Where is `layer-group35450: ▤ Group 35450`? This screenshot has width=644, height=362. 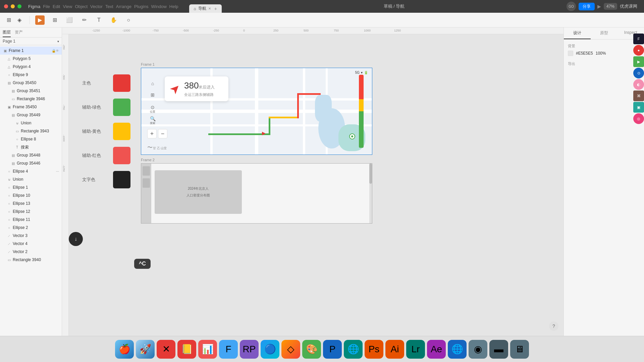
layer-group35450: ▤ Group 35450 is located at coordinates (31, 83).